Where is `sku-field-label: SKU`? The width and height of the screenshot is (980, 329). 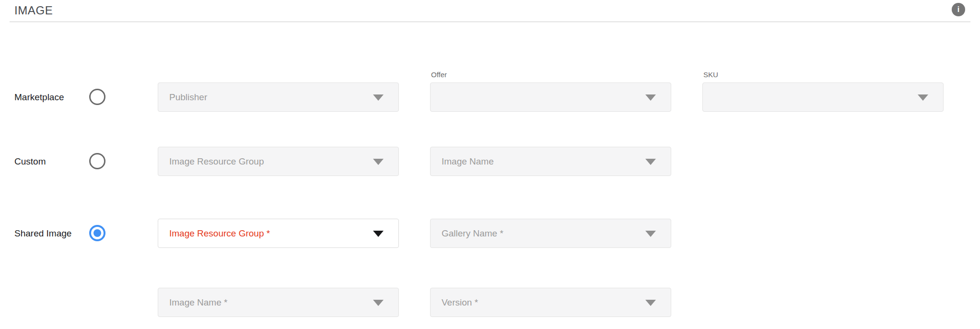 sku-field-label: SKU is located at coordinates (711, 75).